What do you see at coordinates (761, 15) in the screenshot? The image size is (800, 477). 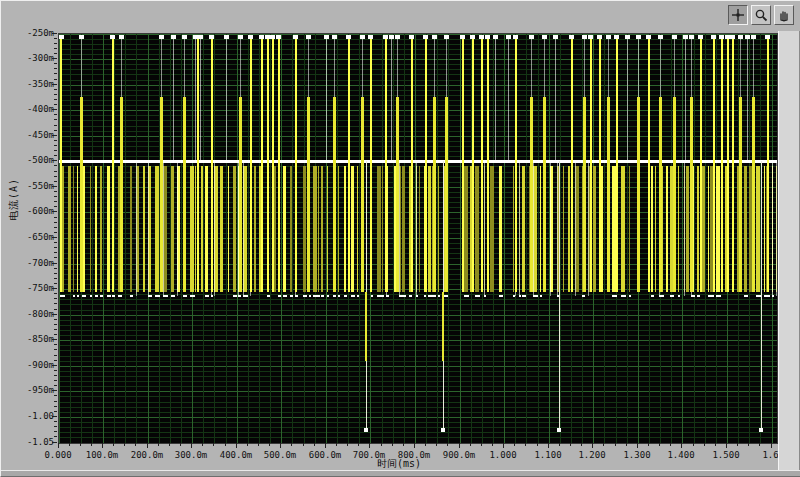 I see `magnifier-icon` at bounding box center [761, 15].